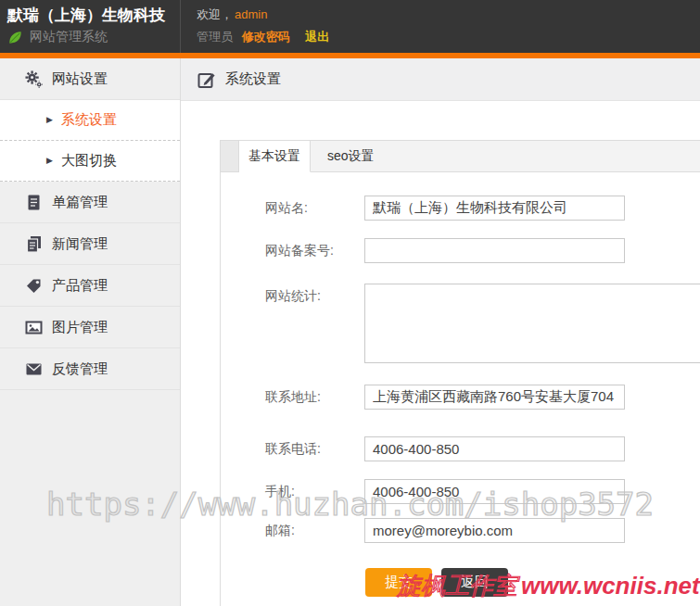  Describe the element at coordinates (80, 369) in the screenshot. I see `sidebar-item-label: 反馈管理` at that location.